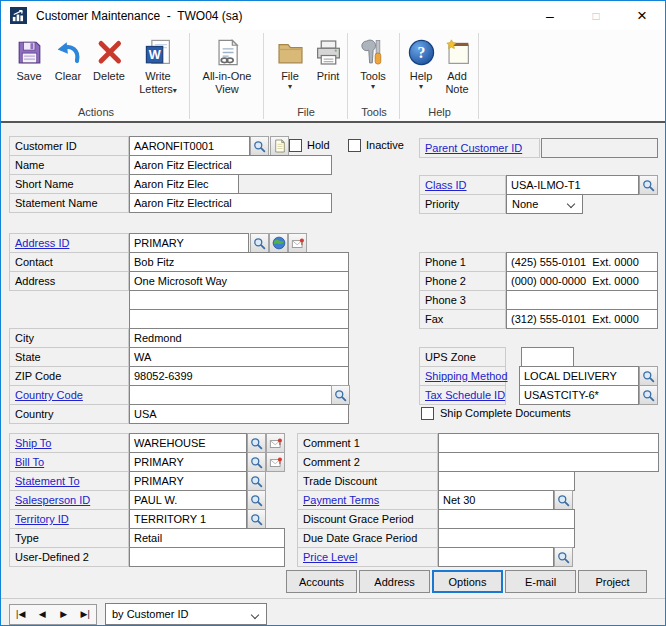 The width and height of the screenshot is (666, 626). What do you see at coordinates (428, 414) in the screenshot?
I see `ship-complete-documents-checkbox` at bounding box center [428, 414].